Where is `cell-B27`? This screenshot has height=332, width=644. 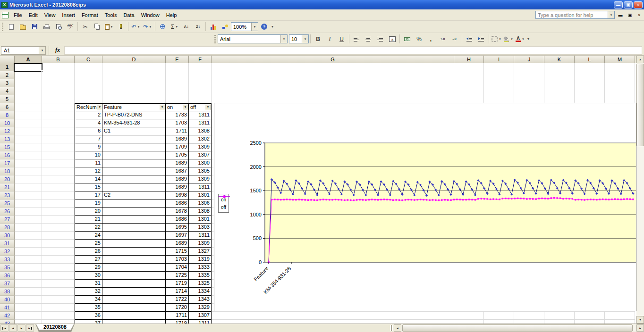 cell-B27 is located at coordinates (59, 220).